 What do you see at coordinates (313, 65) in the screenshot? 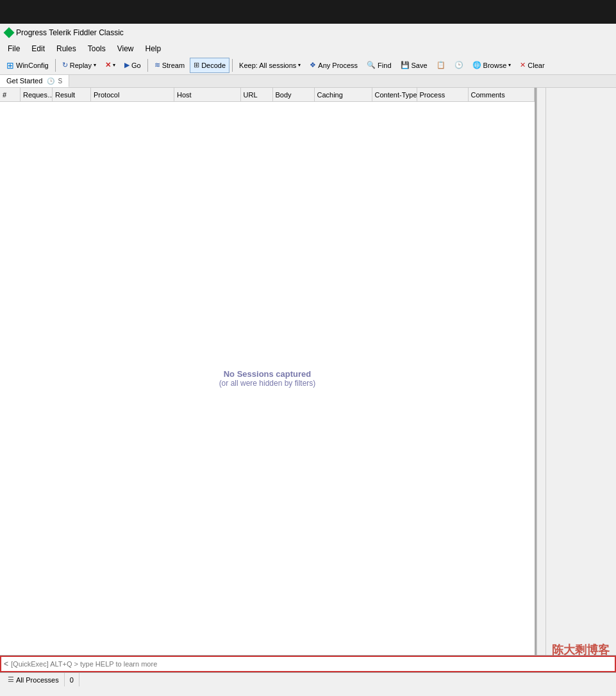
I see `any-process-icon: ❖` at bounding box center [313, 65].